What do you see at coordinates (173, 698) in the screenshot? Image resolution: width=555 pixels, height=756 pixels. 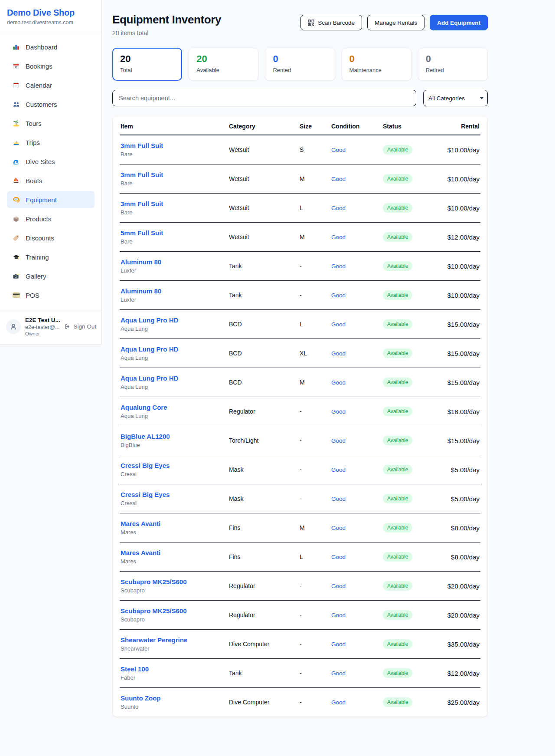 I see `item-name-link: Suunto Zoop` at bounding box center [173, 698].